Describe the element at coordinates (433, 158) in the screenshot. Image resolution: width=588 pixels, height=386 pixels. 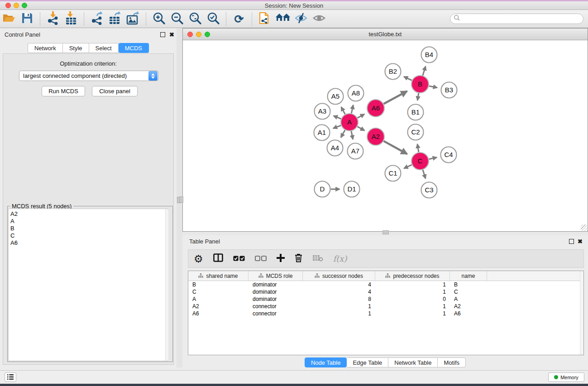
I see `edge-C-C4` at that location.